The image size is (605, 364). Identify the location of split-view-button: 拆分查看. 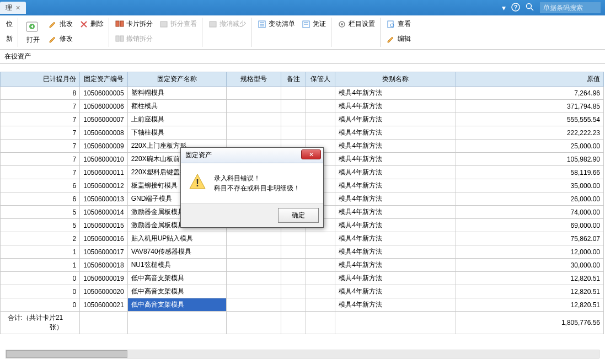
(178, 24).